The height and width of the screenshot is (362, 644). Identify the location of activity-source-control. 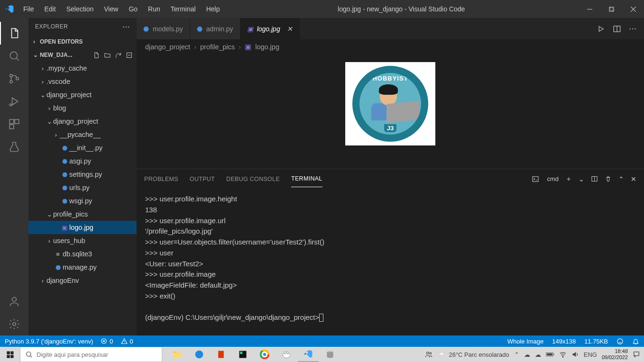
(14, 79).